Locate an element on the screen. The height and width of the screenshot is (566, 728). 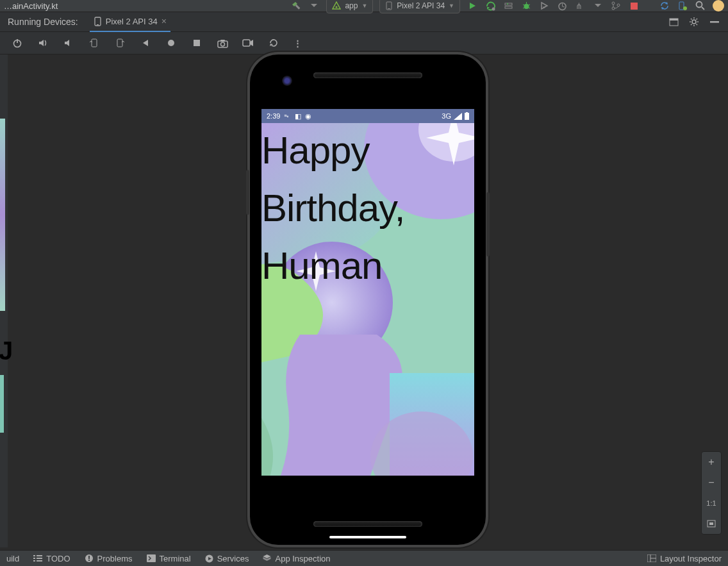
layout-inspector-tab: Layout Inspector is located at coordinates (684, 559).